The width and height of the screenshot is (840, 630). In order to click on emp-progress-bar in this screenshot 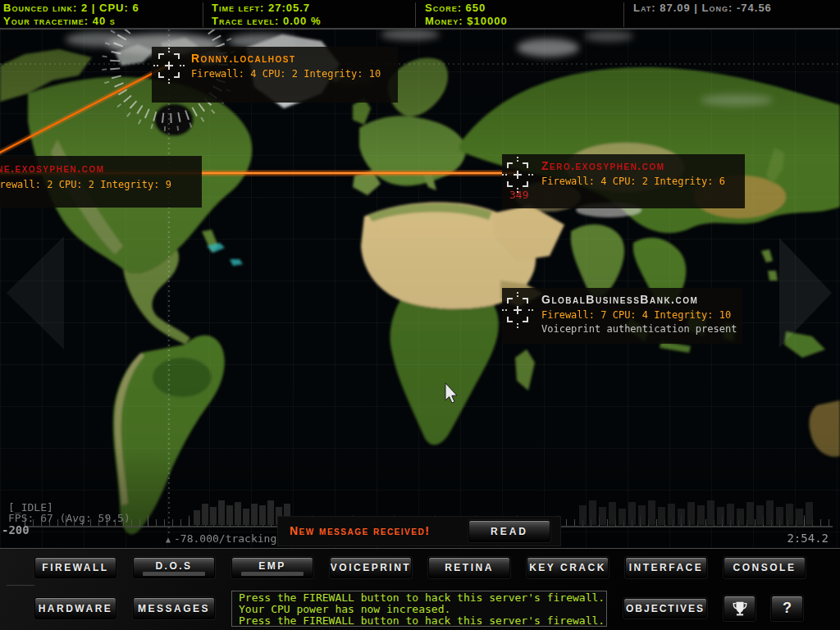, I will do `click(272, 574)`.